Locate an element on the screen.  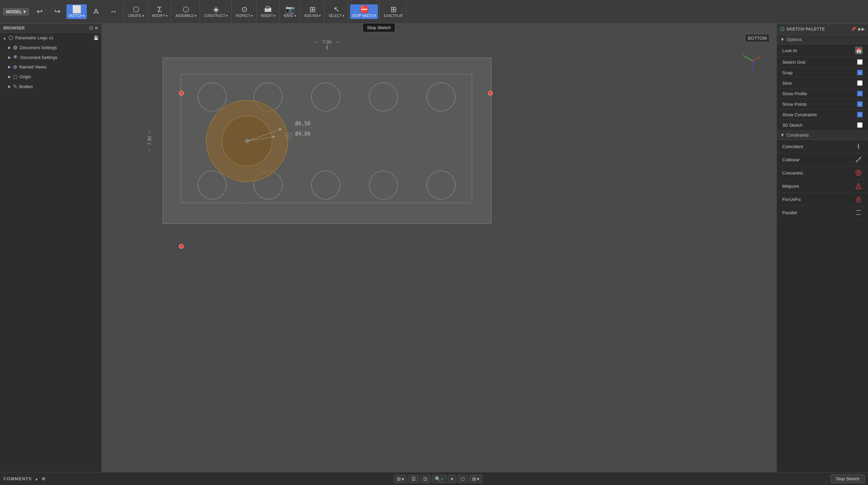
create-btn: ⬡ CREATE ▾ is located at coordinates (136, 12).